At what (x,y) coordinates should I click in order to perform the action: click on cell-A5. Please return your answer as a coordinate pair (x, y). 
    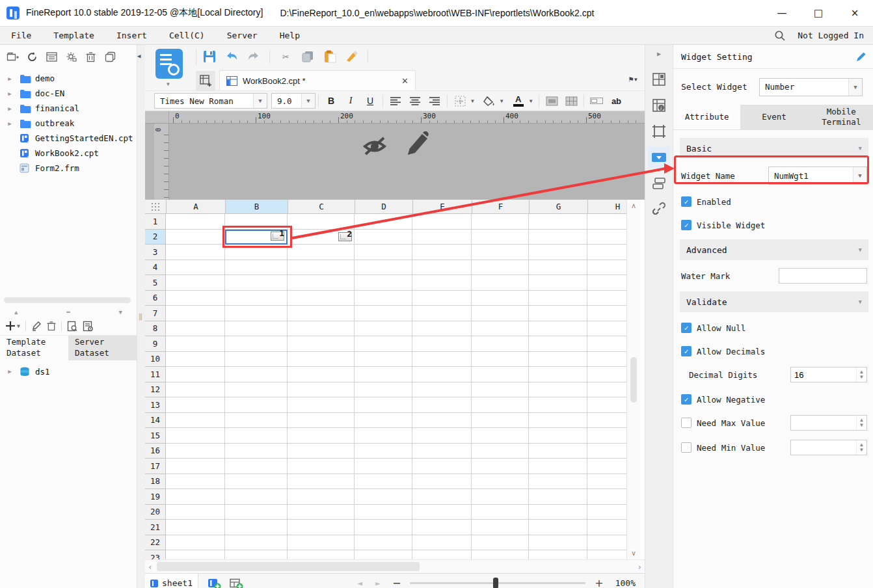
    Looking at the image, I should click on (195, 283).